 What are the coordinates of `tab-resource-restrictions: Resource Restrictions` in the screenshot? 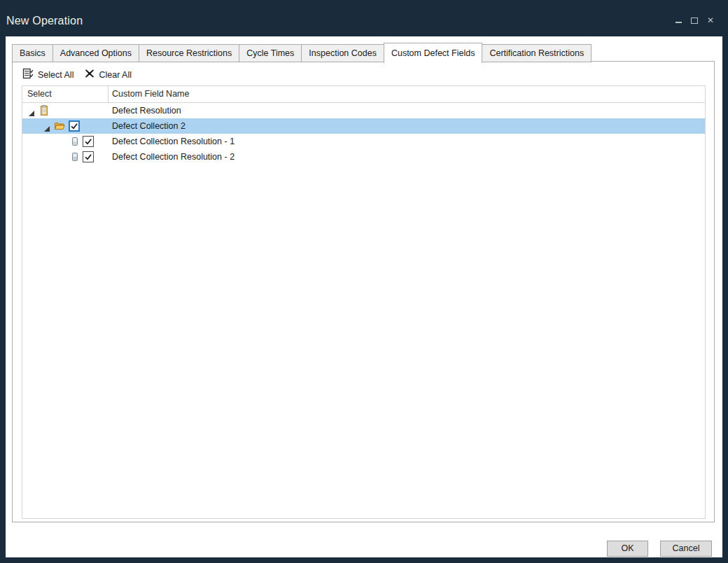 It's located at (189, 53).